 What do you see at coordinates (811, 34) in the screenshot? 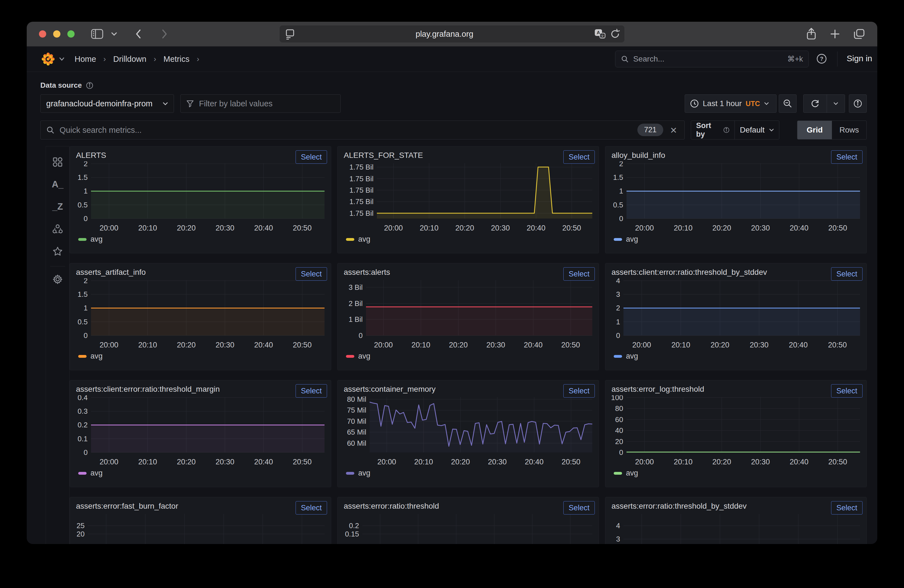
I see `share-icon` at bounding box center [811, 34].